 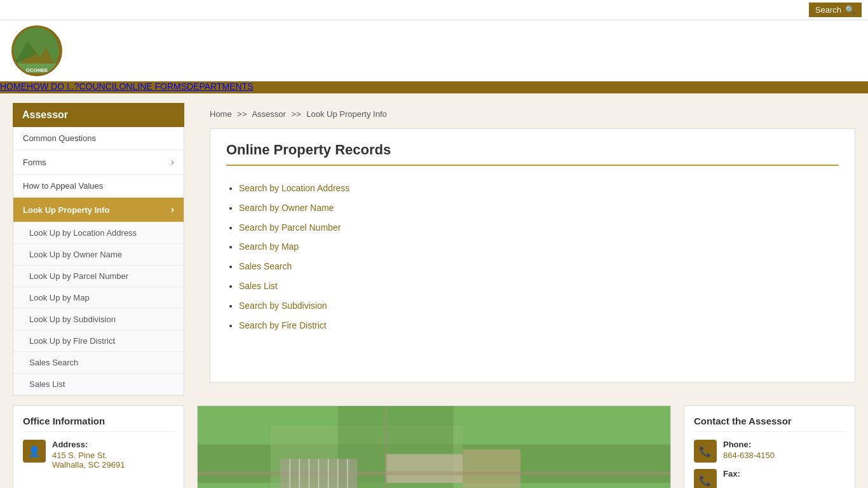 I want to click on link-search-fire: Search by Fire District, so click(x=283, y=325).